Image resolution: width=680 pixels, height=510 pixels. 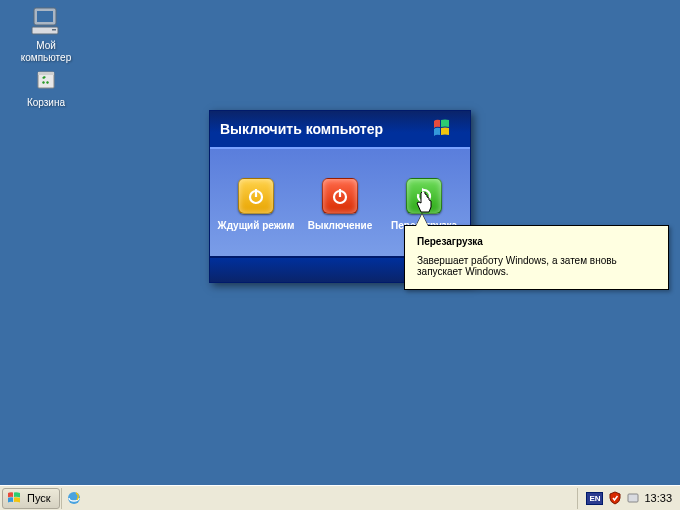 What do you see at coordinates (256, 226) in the screenshot?
I see `standby-label: Ждущий режим` at bounding box center [256, 226].